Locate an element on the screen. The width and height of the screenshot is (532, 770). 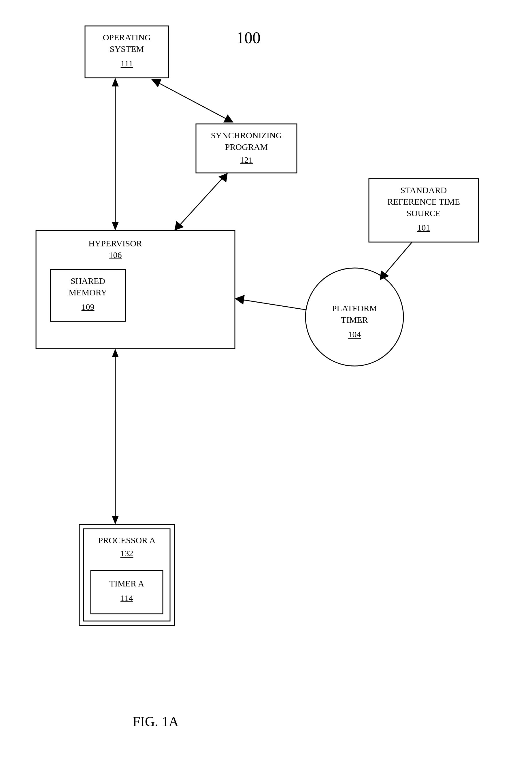
shared-memory-box: SHARED MEMORY 109 is located at coordinates (88, 295).